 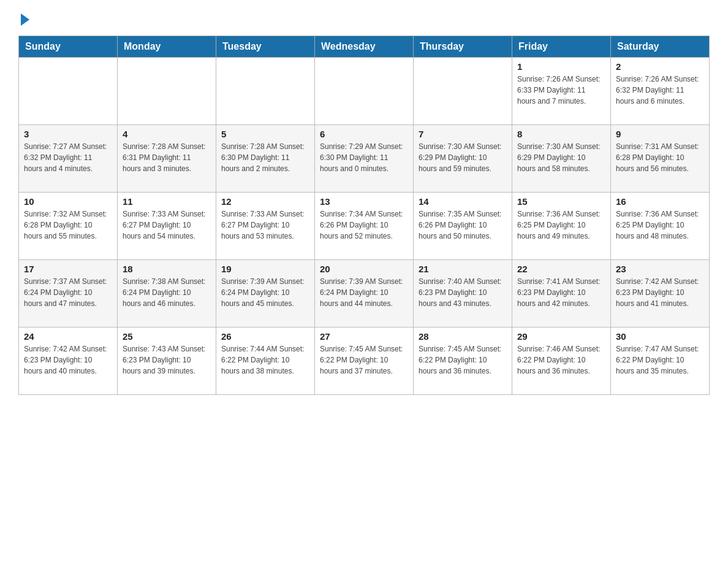 What do you see at coordinates (660, 90) in the screenshot?
I see `day-info: Sunrise: 7:26 AM Sunset: 6:32 PM Dayligh…` at bounding box center [660, 90].